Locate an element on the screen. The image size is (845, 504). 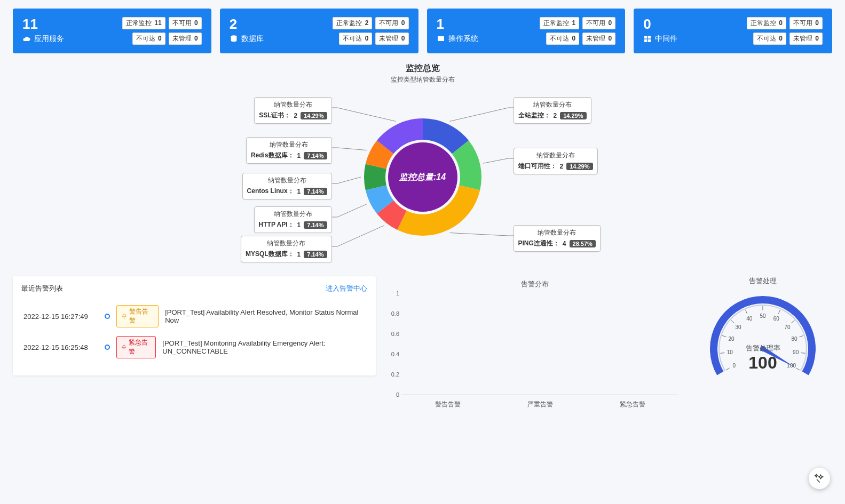
donut-label: 纳管数量分布Redis数据库：17.14% is located at coordinates (289, 150).